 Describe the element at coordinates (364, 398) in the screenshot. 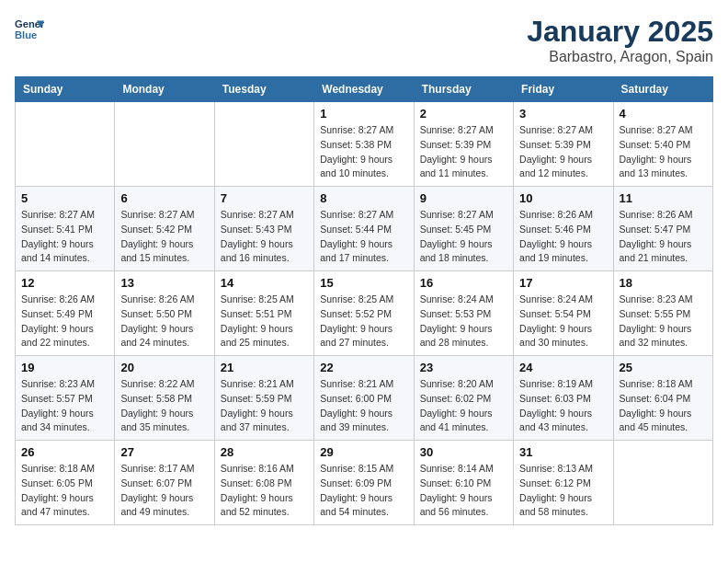

I see `week-row-4: 19Sunrise: 8:23 AMSunset: 5:57 PMDayligh…` at that location.